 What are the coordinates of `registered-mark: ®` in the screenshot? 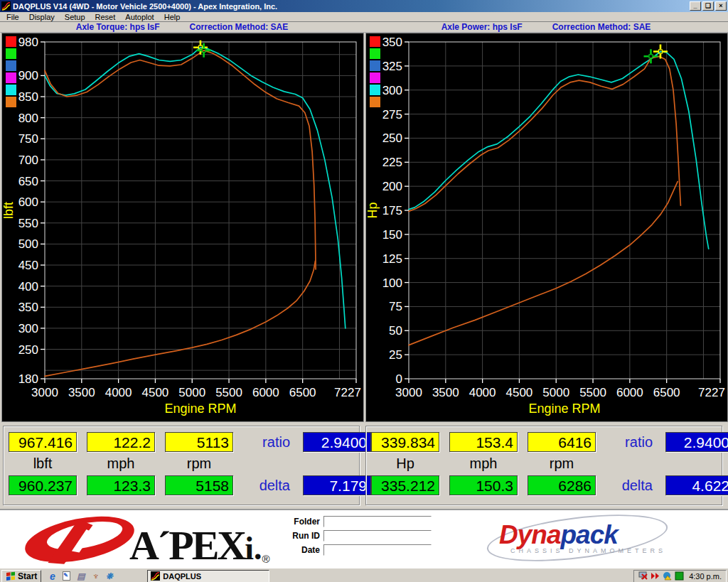 It's located at (266, 559).